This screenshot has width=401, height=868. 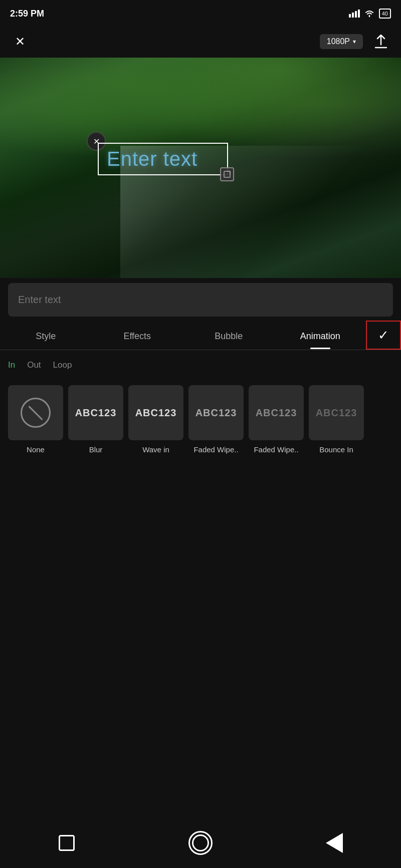 I want to click on animation-item-faded-wipe-2: ABC123 Faded Wipe.., so click(x=276, y=420).